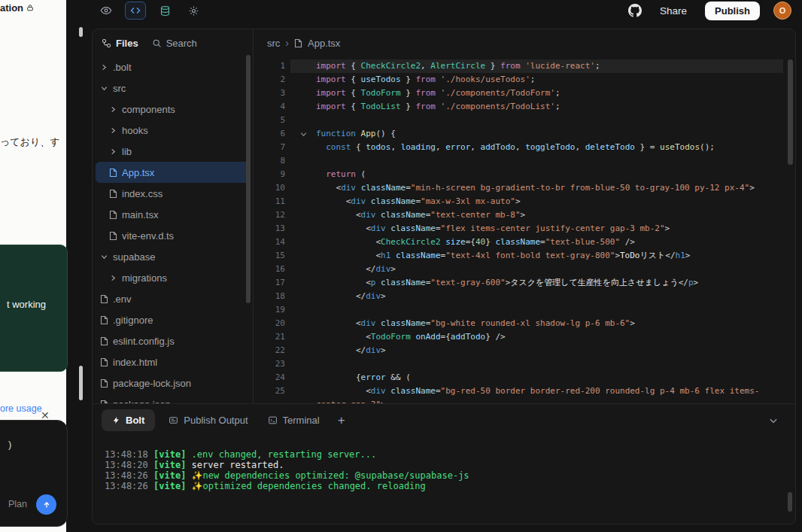  I want to click on tree-folder-migrations: migrations, so click(173, 278).